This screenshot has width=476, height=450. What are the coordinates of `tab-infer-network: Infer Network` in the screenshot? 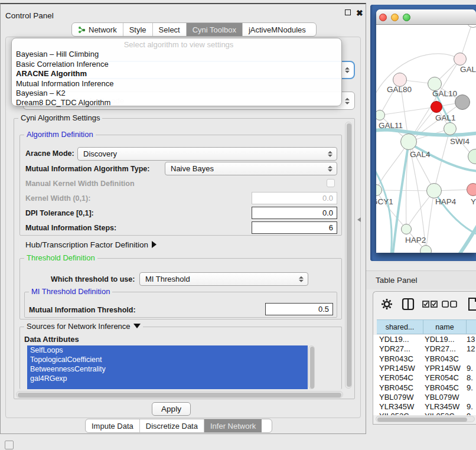 It's located at (233, 426).